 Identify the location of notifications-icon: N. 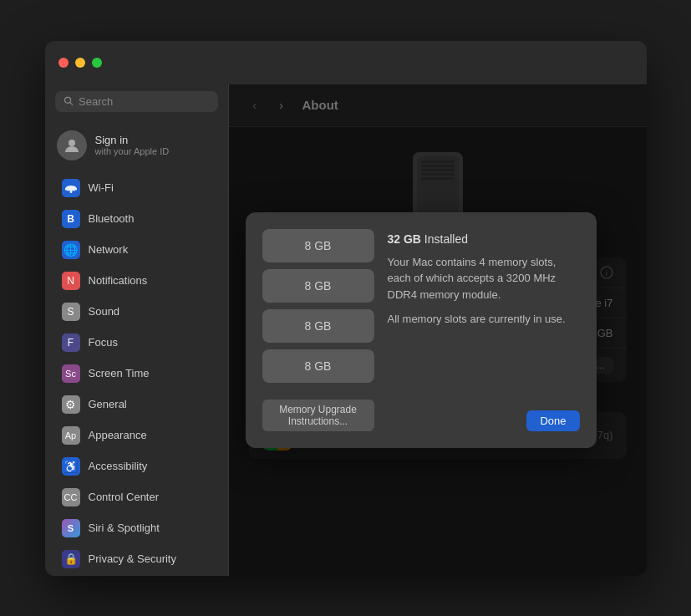
(71, 281).